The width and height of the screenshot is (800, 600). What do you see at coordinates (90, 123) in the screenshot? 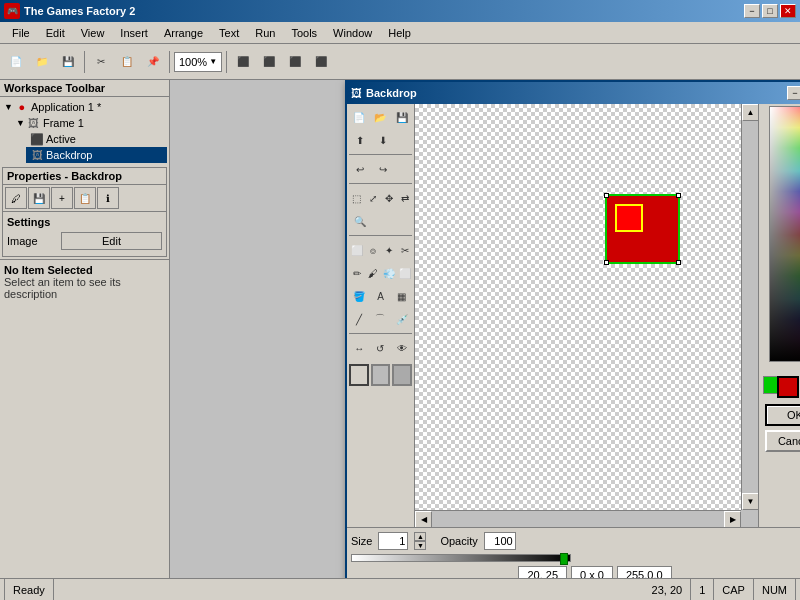
I see `tree-item-frame: ▼ 🖼 Frame 1` at bounding box center [90, 123].